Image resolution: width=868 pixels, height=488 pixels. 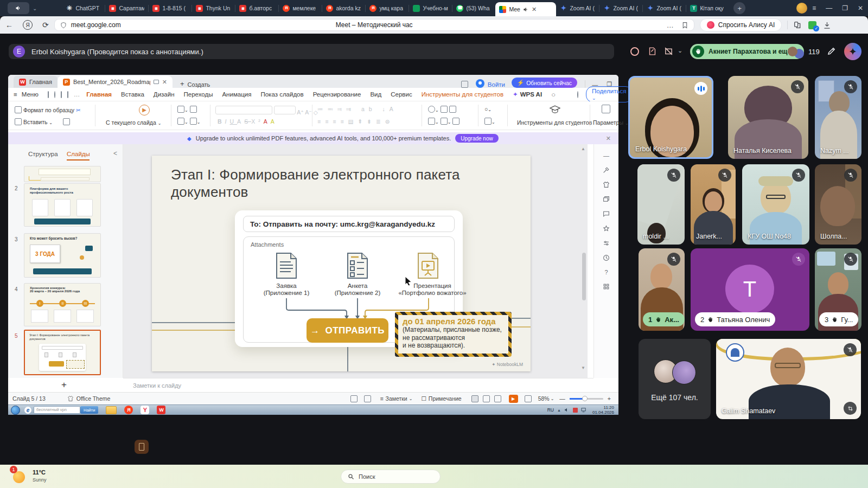 What do you see at coordinates (475, 399) in the screenshot?
I see `view-normal-icon` at bounding box center [475, 399].